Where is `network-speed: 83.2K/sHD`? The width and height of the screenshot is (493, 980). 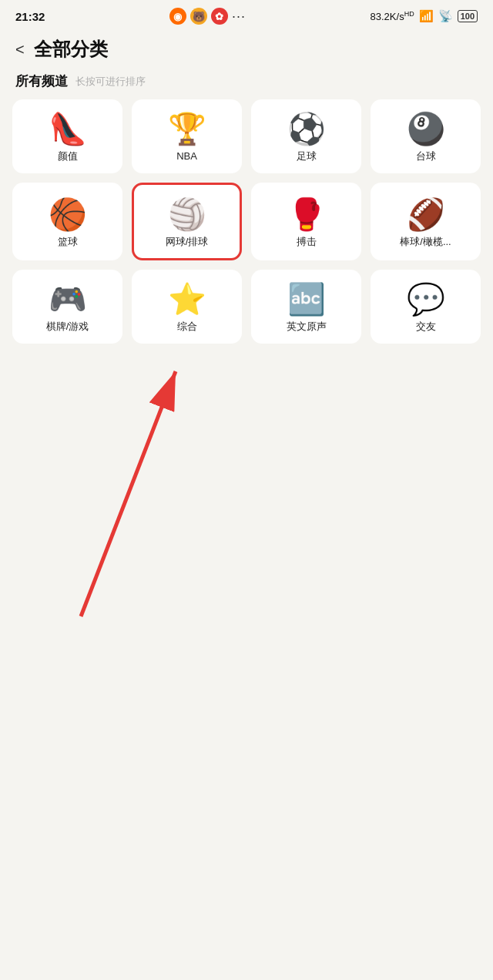
network-speed: 83.2K/sHD is located at coordinates (393, 16).